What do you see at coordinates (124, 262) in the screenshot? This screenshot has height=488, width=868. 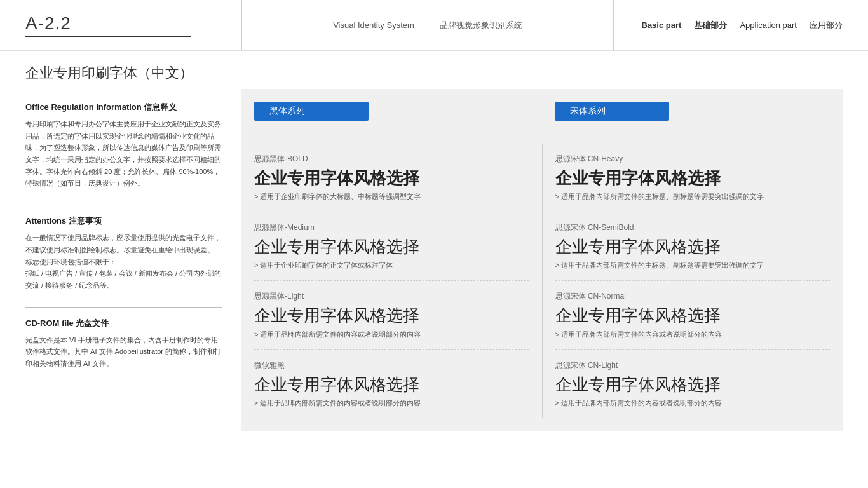 I see `attention-section-body: 在一般情况下使用品牌标志，应尽量使用提供的光盘电子文件，不建议使用标准制图绘制标…` at bounding box center [124, 262].